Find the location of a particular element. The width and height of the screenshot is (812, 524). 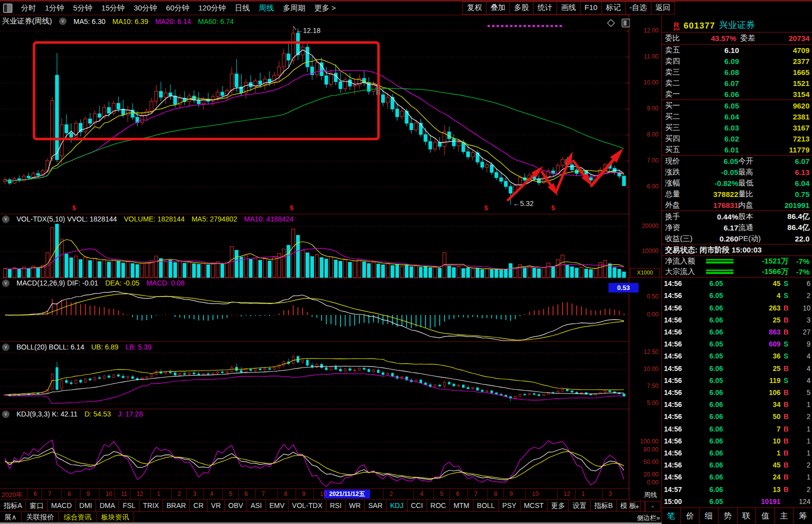

order-level-label: 卖一 is located at coordinates (678, 94).